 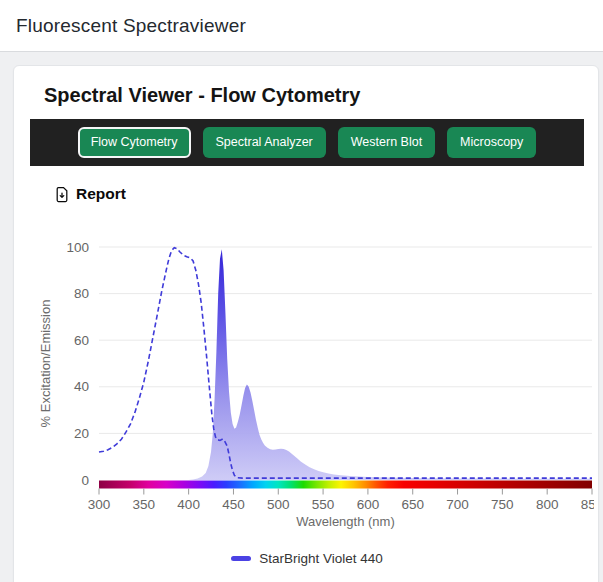 What do you see at coordinates (82, 432) in the screenshot?
I see `y-tick-20: 20` at bounding box center [82, 432].